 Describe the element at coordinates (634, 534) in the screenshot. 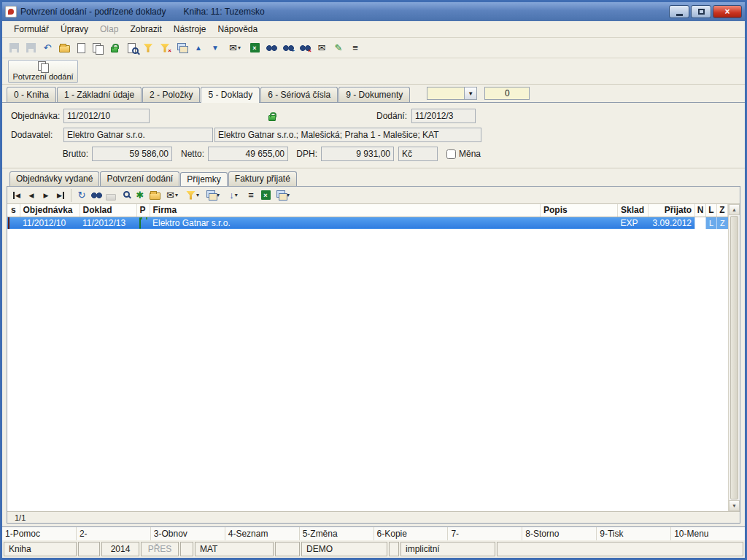

I see `fkey-9-tisk: 9-Tisk` at that location.